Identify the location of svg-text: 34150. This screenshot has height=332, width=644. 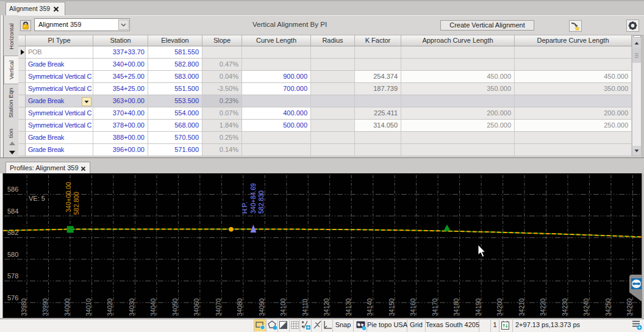
(392, 308).